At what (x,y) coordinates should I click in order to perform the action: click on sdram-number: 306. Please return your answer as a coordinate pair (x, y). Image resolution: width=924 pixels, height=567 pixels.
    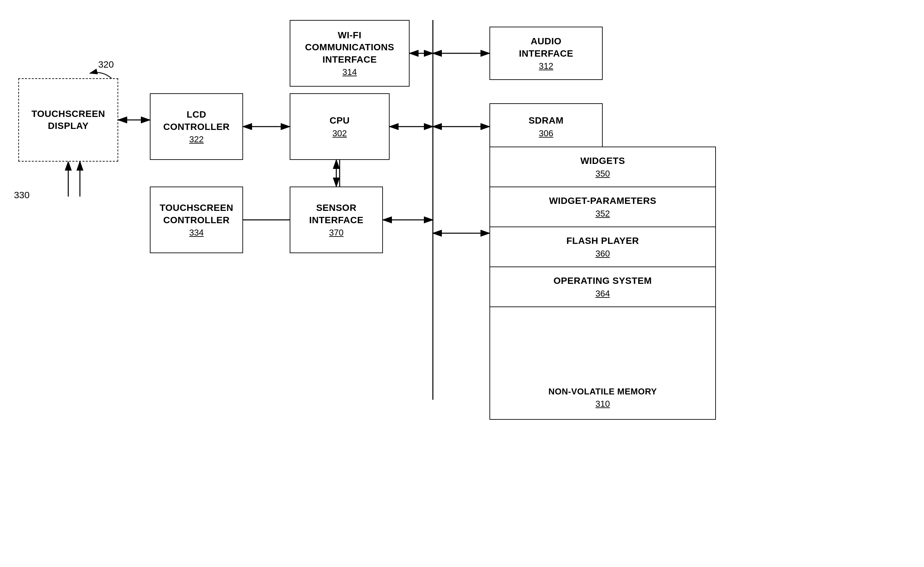
    Looking at the image, I should click on (546, 134).